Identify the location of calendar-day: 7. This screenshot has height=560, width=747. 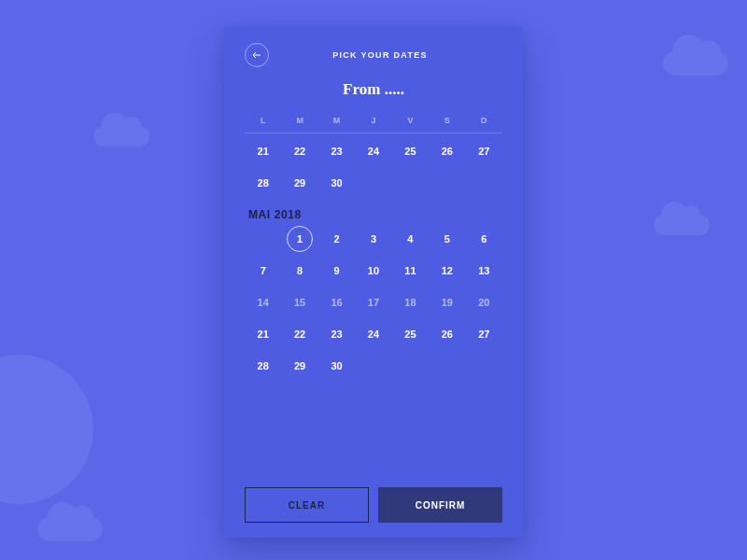
(263, 271).